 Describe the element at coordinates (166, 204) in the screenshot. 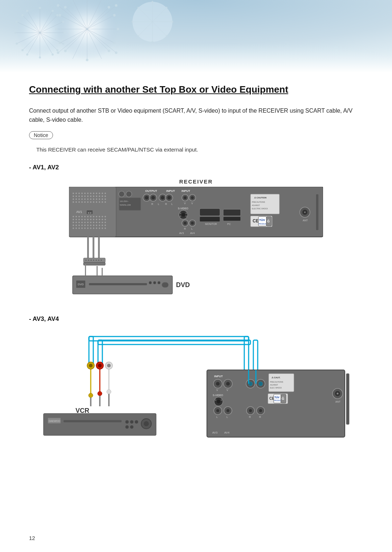

I see `svg-text: R` at that location.